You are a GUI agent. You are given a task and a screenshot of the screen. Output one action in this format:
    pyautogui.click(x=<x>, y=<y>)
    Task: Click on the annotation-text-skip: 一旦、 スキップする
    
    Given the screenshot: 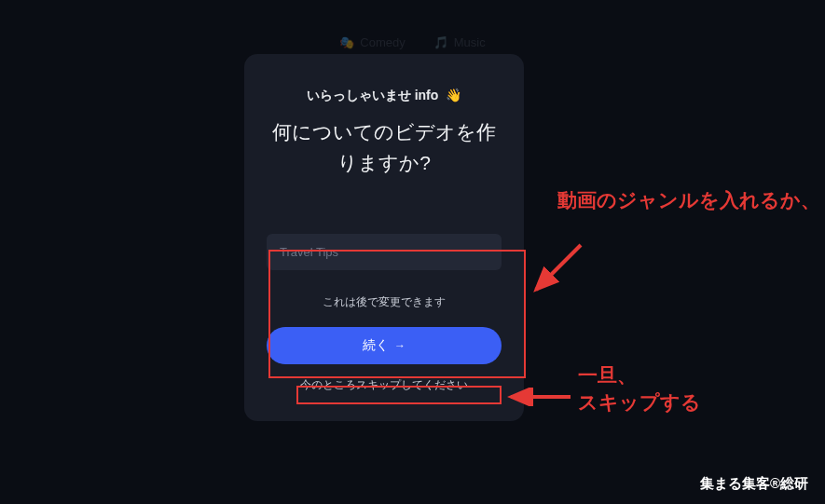 What is the action you would take?
    pyautogui.click(x=639, y=389)
    